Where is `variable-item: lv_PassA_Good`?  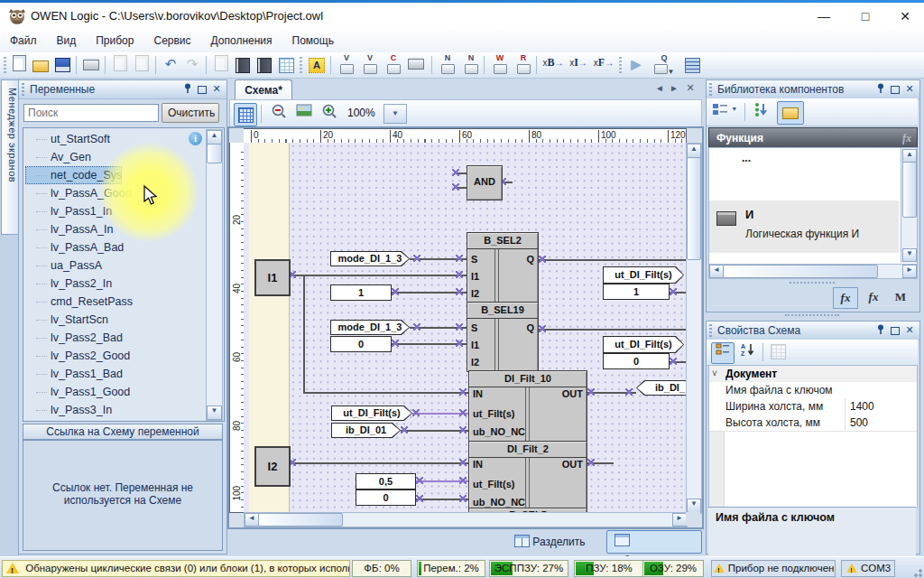 variable-item: lv_PassA_Good is located at coordinates (79, 193).